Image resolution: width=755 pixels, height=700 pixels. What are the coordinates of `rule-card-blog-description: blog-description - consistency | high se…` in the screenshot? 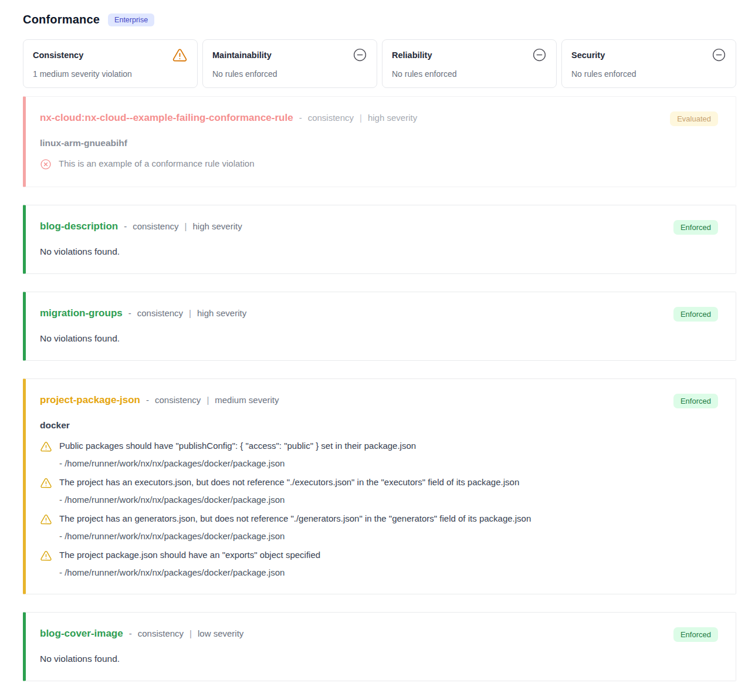 It's located at (380, 239).